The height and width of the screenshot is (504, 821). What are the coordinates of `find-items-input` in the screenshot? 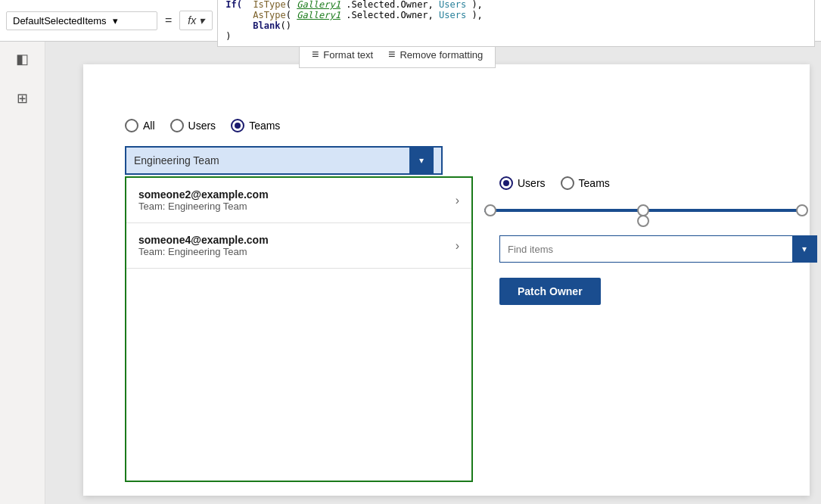 It's located at (646, 250).